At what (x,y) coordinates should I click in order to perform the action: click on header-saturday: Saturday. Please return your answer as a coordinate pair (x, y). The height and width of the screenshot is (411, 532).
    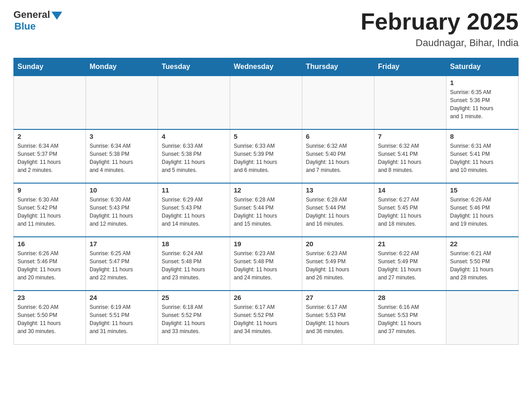
    Looking at the image, I should click on (483, 67).